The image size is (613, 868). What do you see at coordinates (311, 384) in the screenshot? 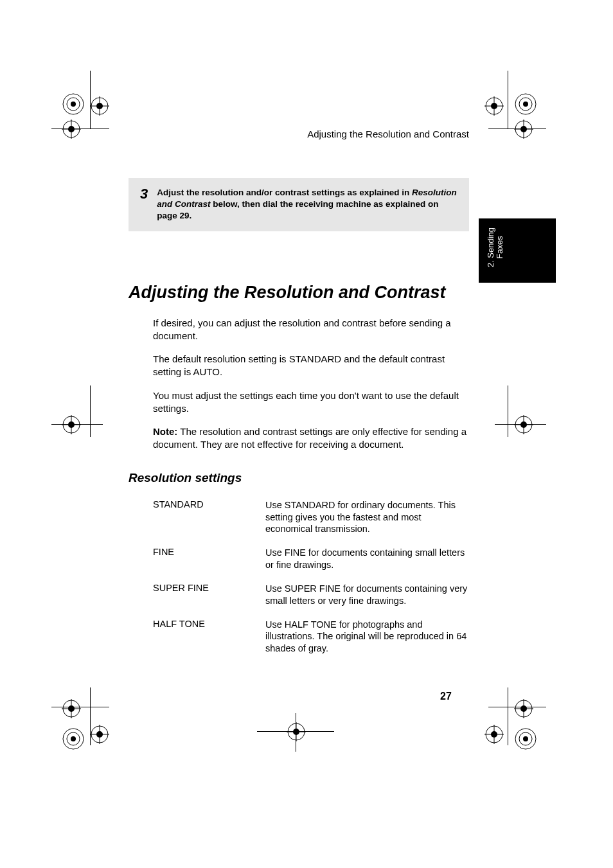
I see `intro-block: If desired, you can adjust the resolutio…` at bounding box center [311, 384].